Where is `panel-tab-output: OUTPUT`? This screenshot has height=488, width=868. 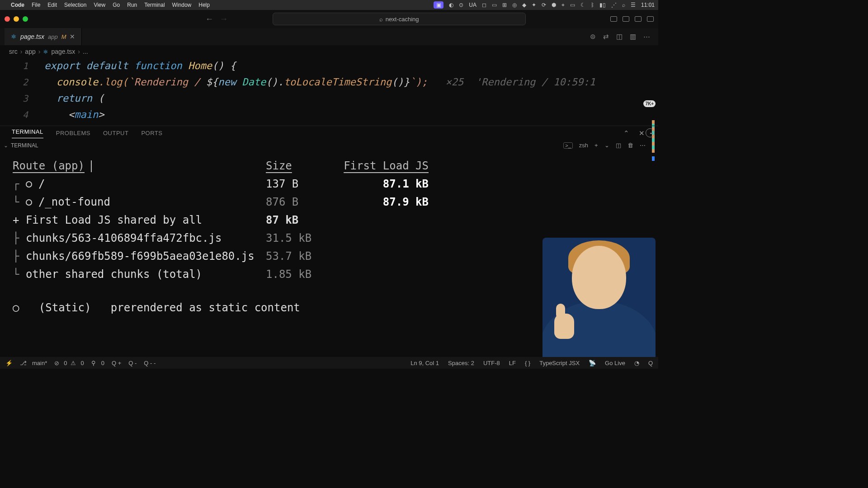
panel-tab-output: OUTPUT is located at coordinates (116, 133).